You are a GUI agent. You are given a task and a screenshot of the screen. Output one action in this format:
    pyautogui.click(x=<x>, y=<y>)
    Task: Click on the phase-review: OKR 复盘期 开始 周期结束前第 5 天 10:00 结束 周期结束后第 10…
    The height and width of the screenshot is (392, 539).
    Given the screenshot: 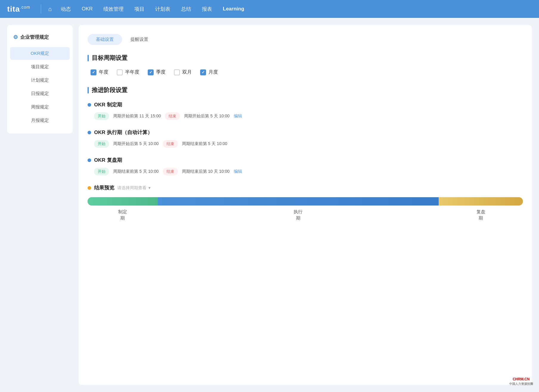 What is the action you would take?
    pyautogui.click(x=305, y=166)
    